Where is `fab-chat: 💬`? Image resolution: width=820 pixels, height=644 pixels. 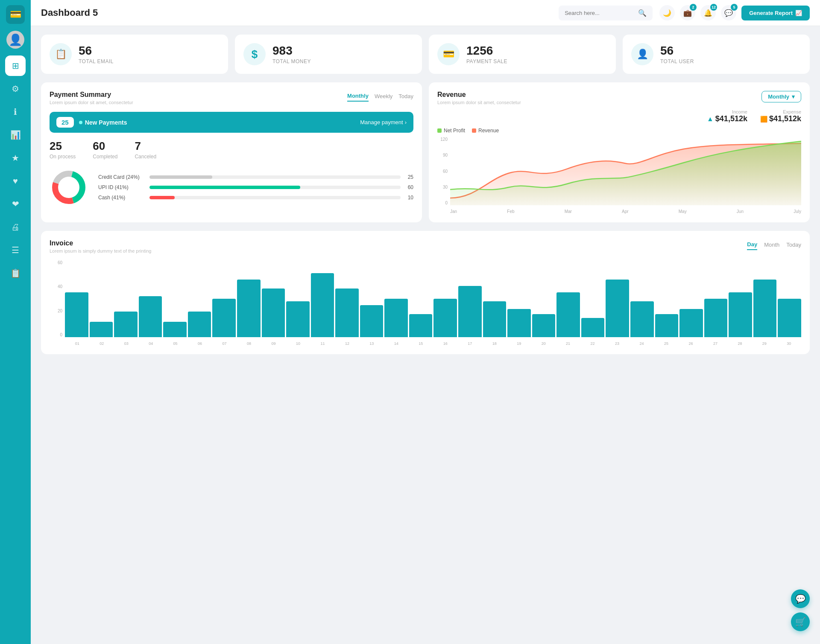
fab-chat: 💬 is located at coordinates (800, 599).